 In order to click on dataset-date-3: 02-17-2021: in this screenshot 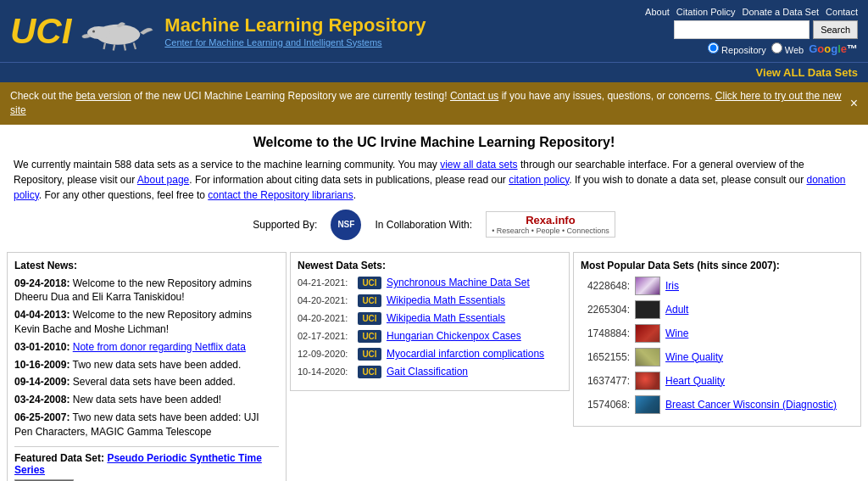, I will do `click(326, 336)`.